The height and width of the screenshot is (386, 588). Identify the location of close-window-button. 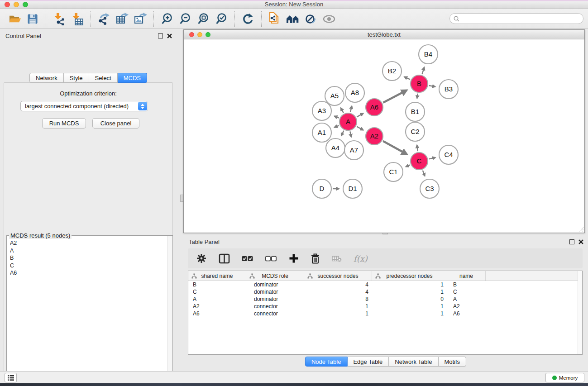
(7, 5).